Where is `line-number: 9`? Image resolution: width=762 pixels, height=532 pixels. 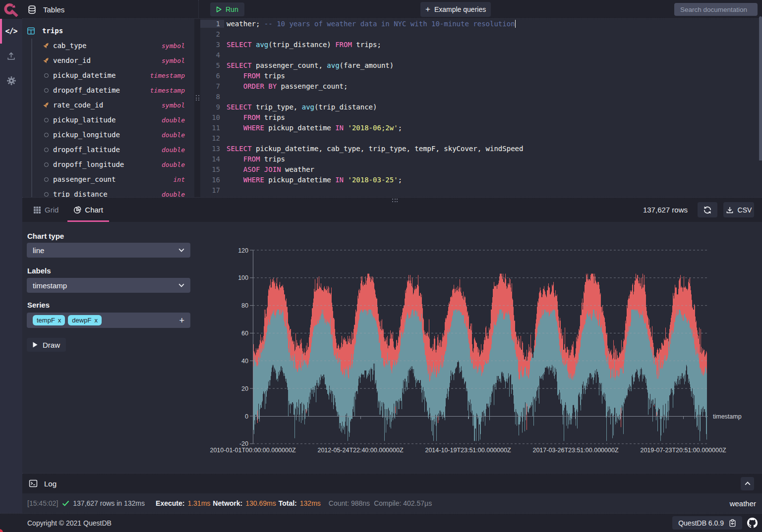 line-number: 9 is located at coordinates (212, 107).